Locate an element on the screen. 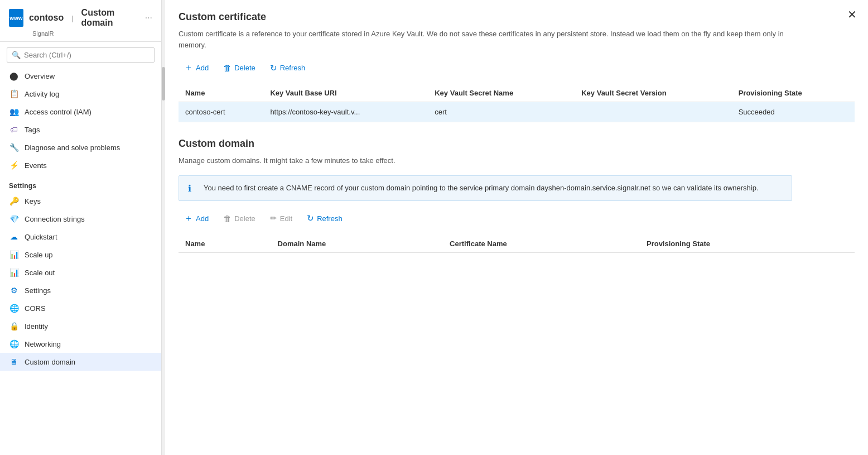 Image resolution: width=868 pixels, height=455 pixels. access-control-icon: 👥 is located at coordinates (14, 112).